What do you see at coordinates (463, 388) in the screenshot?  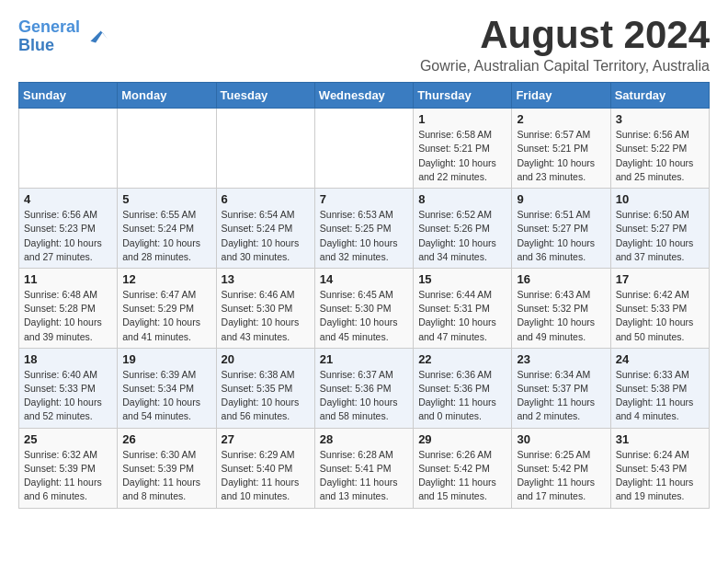 I see `calendar-cell: 22Sunrise: 6:36 AM Sunset: 5:36 PM Dayli…` at bounding box center [463, 388].